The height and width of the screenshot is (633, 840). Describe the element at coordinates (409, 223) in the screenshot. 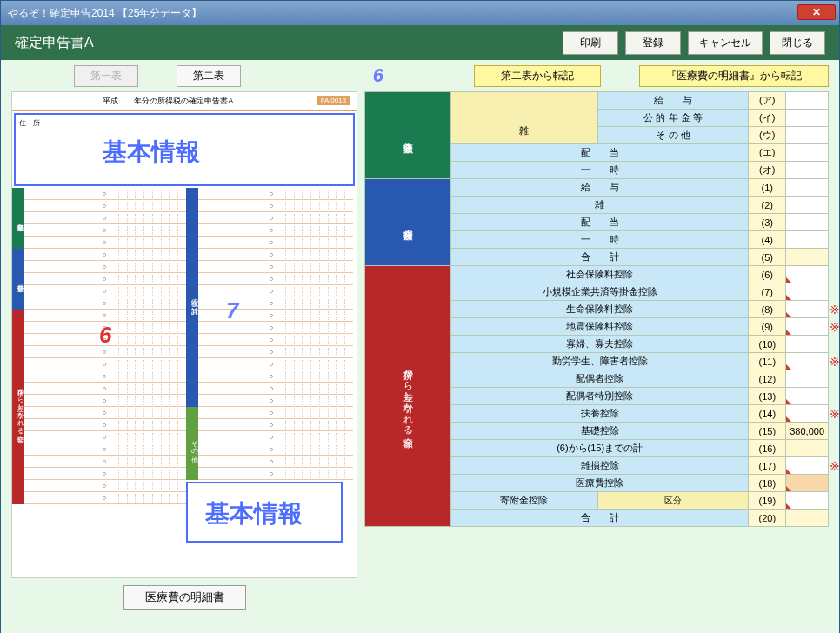

I see `side-label-amount: 所得金額` at that location.